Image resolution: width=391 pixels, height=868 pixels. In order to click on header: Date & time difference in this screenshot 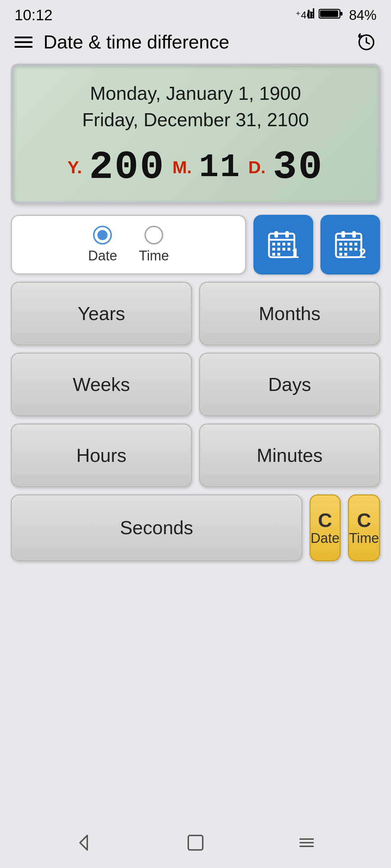, I will do `click(196, 44)`.